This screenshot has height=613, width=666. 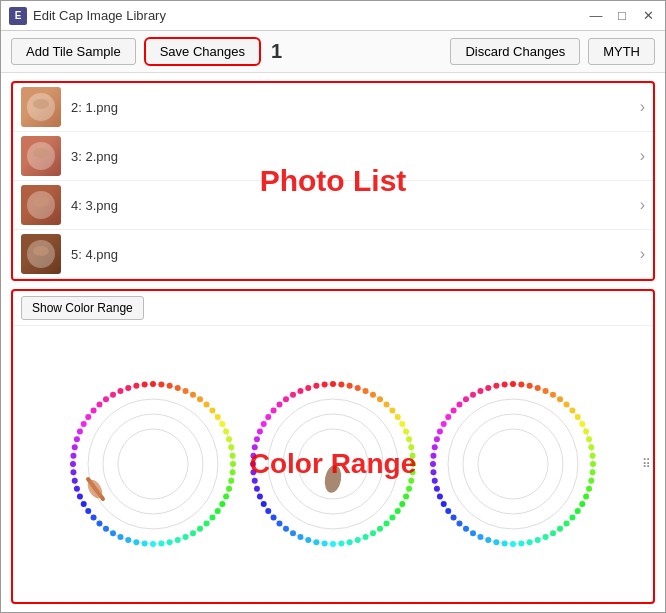 What do you see at coordinates (622, 52) in the screenshot?
I see `myth-button: MYTH` at bounding box center [622, 52].